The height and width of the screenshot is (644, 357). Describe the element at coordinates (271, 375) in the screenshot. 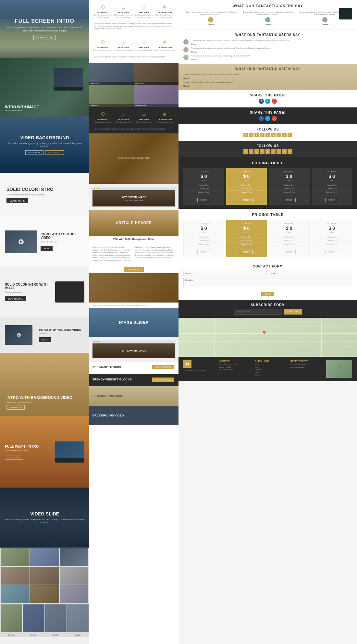

I see `footer-link-contact: Contact` at that location.